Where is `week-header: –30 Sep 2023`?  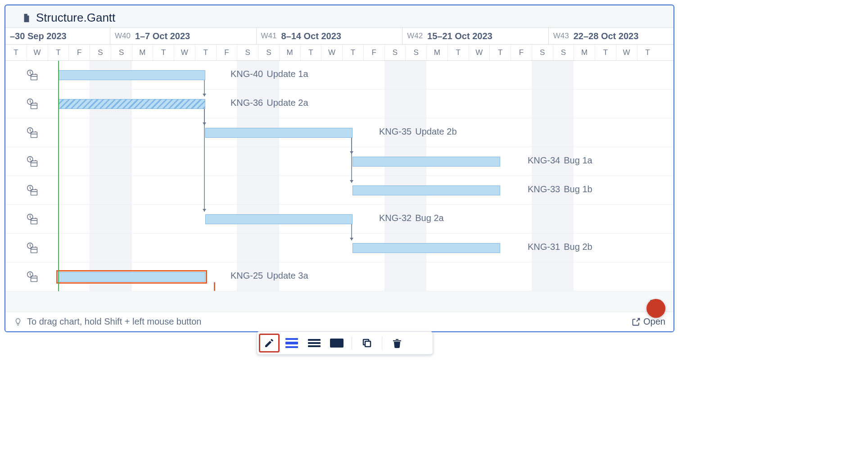
week-header: –30 Sep 2023 is located at coordinates (58, 36).